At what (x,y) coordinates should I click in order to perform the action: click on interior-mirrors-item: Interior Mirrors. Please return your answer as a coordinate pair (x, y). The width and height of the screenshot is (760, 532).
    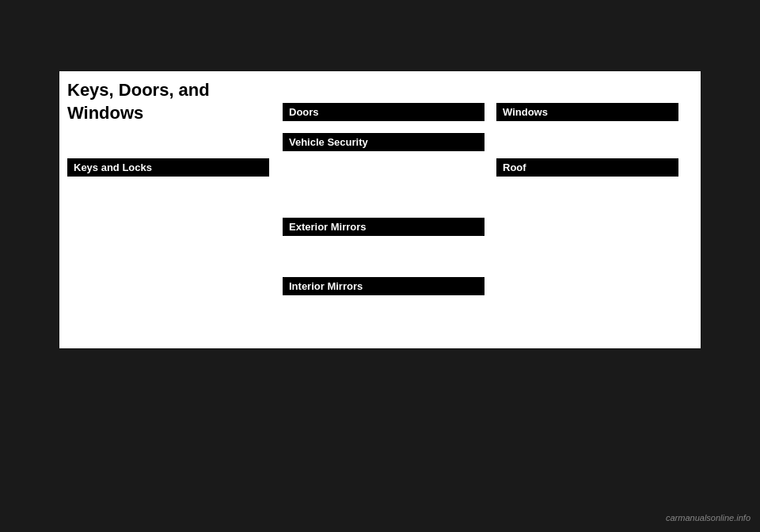
    Looking at the image, I should click on (383, 287).